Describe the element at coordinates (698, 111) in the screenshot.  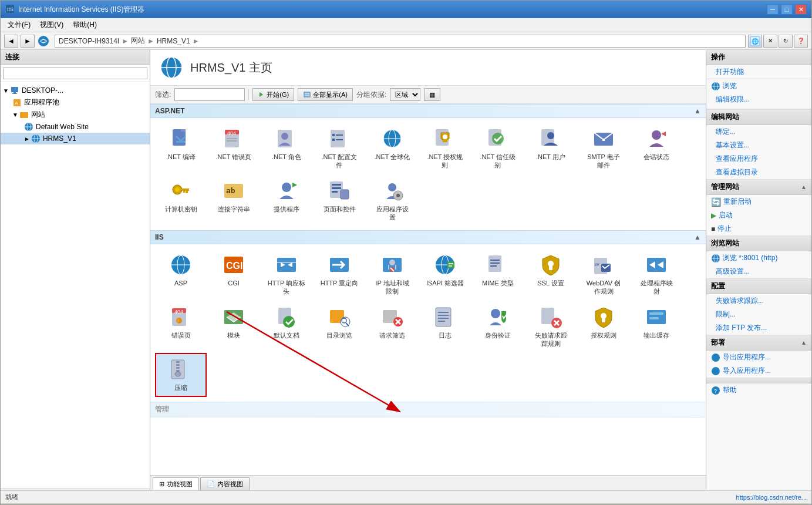
I see `section-aspnet-collapse: ▲` at that location.